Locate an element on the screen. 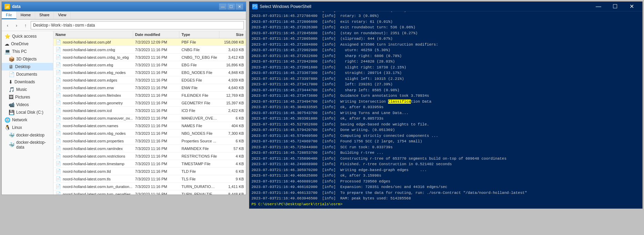  file-size: 6 KB is located at coordinates (232, 171).